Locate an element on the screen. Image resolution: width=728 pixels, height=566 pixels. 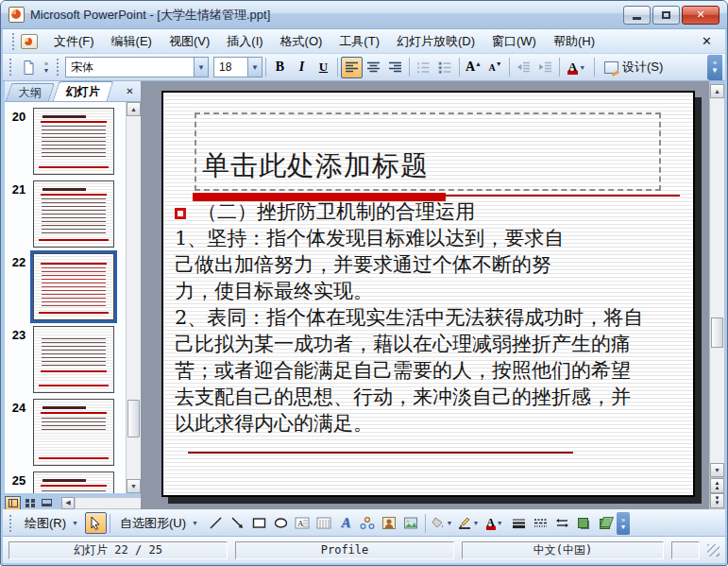
font-size-select: 18 ▼ is located at coordinates (238, 67).